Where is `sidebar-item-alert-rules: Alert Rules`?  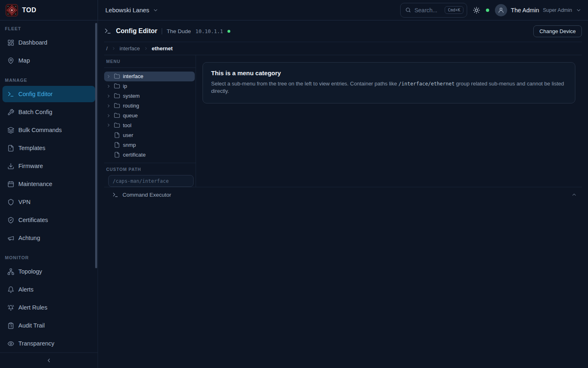 sidebar-item-alert-rules: Alert Rules is located at coordinates (49, 307).